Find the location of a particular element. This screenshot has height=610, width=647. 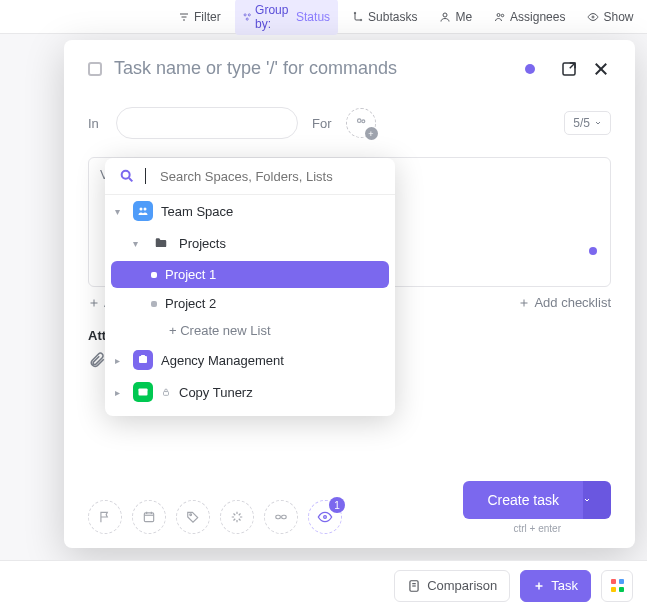

link-icon is located at coordinates (281, 517).